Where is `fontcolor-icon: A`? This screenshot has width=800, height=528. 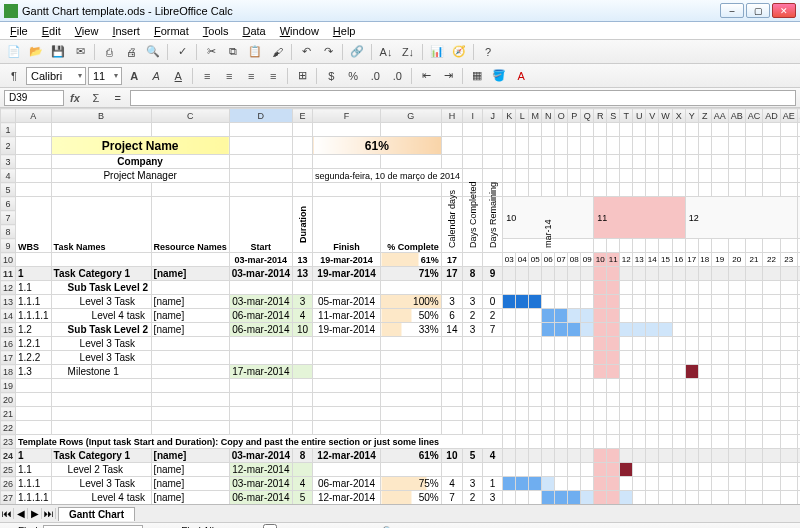 fontcolor-icon: A is located at coordinates (521, 76).